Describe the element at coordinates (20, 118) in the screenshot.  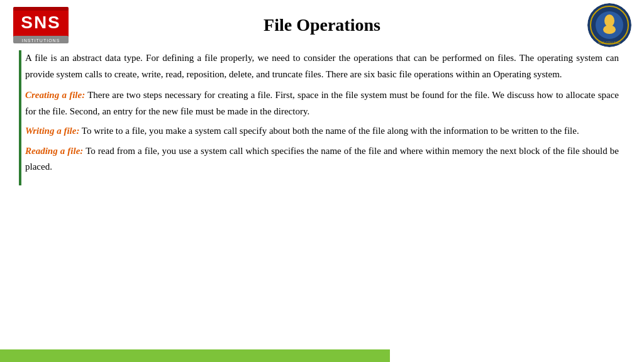
I see `left-accent-bar` at that location.